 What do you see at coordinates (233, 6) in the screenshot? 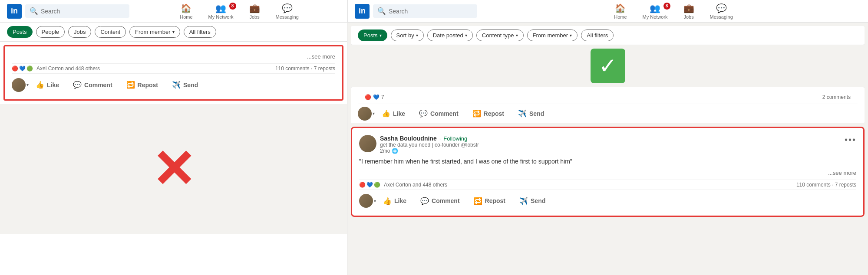
I see `network-badge-left: 8` at bounding box center [233, 6].